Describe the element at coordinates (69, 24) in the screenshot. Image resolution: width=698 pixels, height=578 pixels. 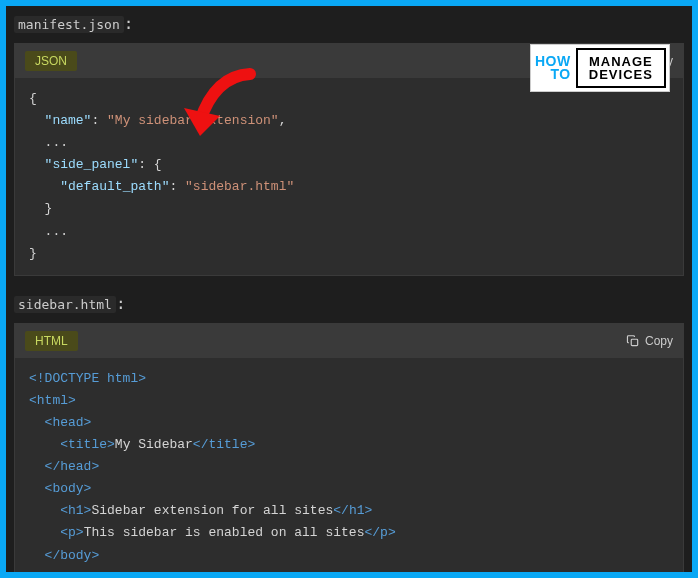
I see `filename-manifest: manifest.json` at that location.